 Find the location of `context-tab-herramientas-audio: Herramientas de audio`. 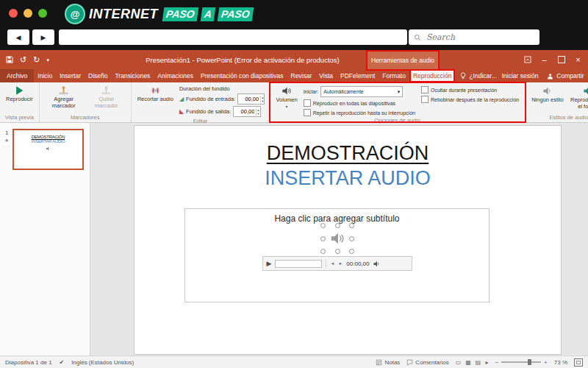

context-tab-herramientas-audio: Herramientas de audio is located at coordinates (403, 60).